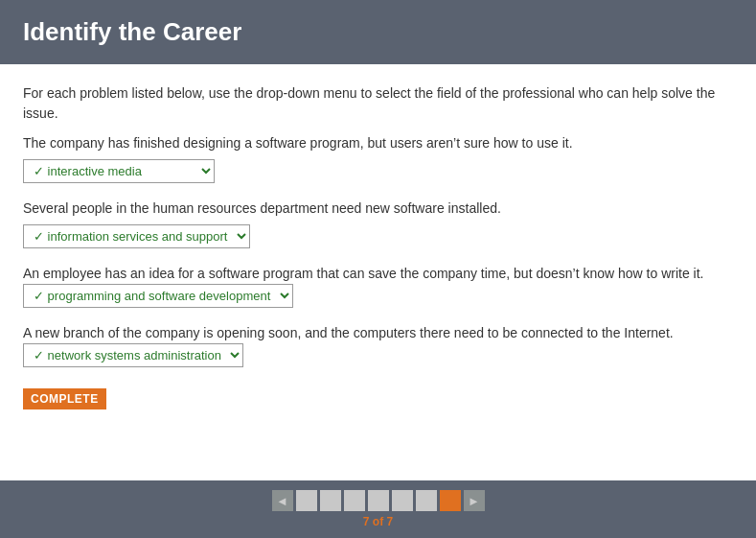 This screenshot has width=756, height=538. What do you see at coordinates (378, 33) in the screenshot?
I see `page-header: Identify the Career` at bounding box center [378, 33].